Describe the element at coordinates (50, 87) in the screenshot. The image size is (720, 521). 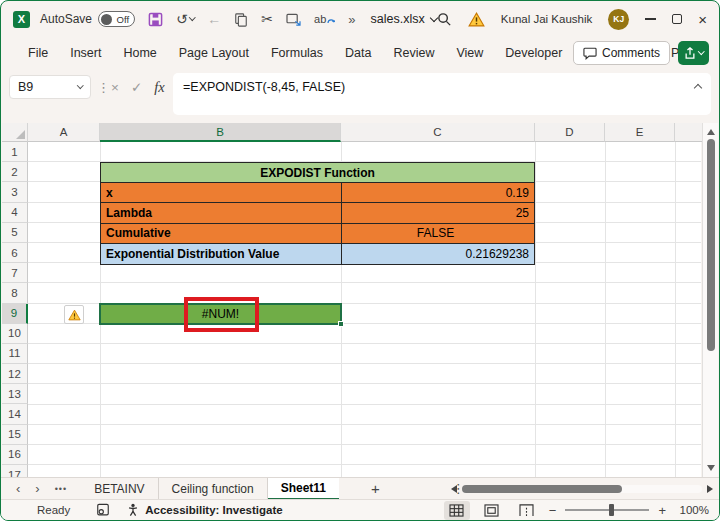
I see `name-box: B9` at that location.